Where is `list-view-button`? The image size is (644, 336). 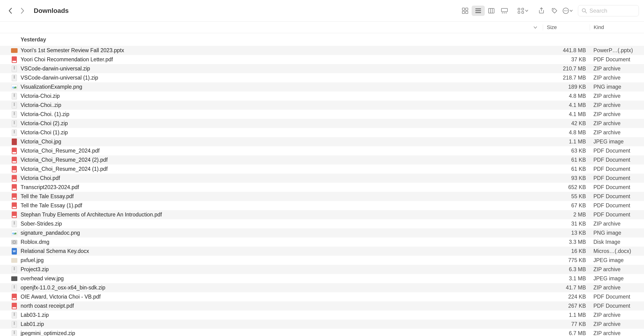 list-view-button is located at coordinates (478, 11).